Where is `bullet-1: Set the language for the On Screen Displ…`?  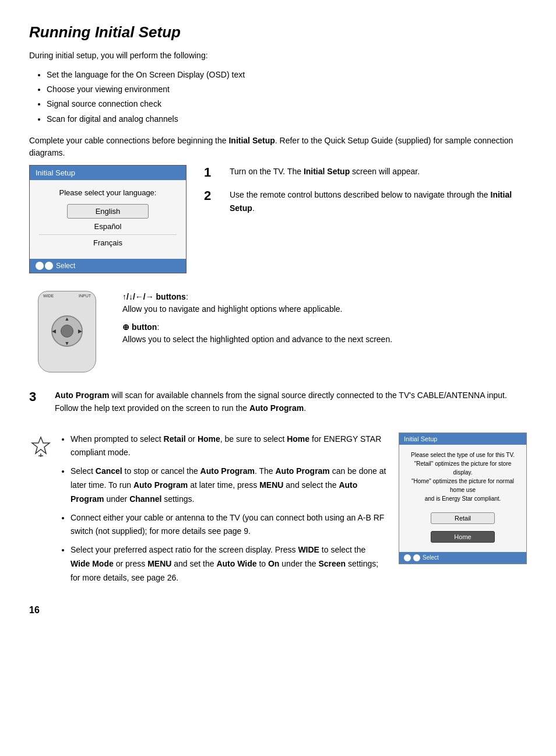 bullet-1: Set the language for the On Screen Displ… is located at coordinates (287, 75).